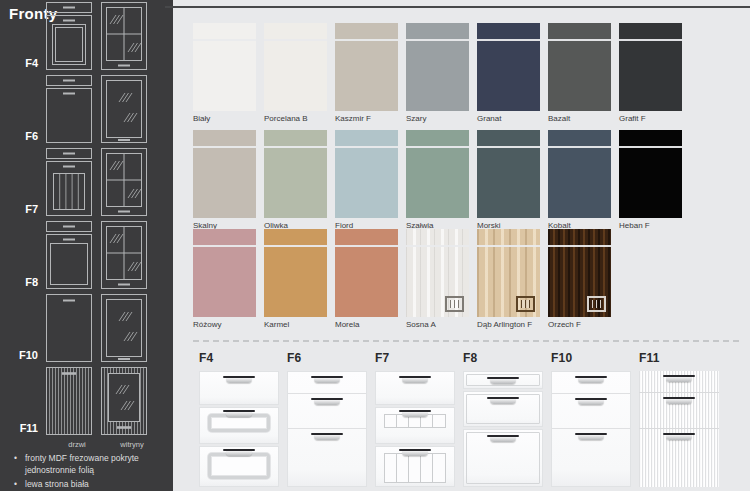  I want to click on drawer-front-slats, so click(415, 466).